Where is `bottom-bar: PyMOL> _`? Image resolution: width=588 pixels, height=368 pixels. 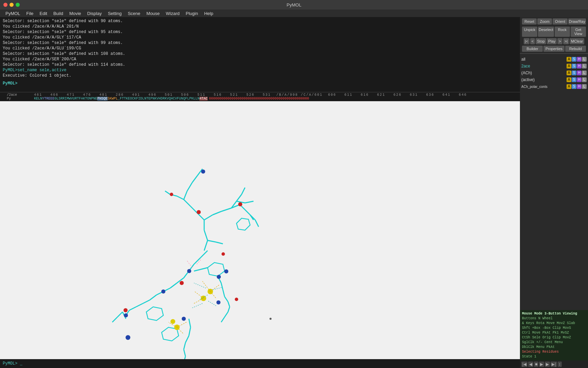
bottom-bar: PyMOL> _ is located at coordinates (260, 364).